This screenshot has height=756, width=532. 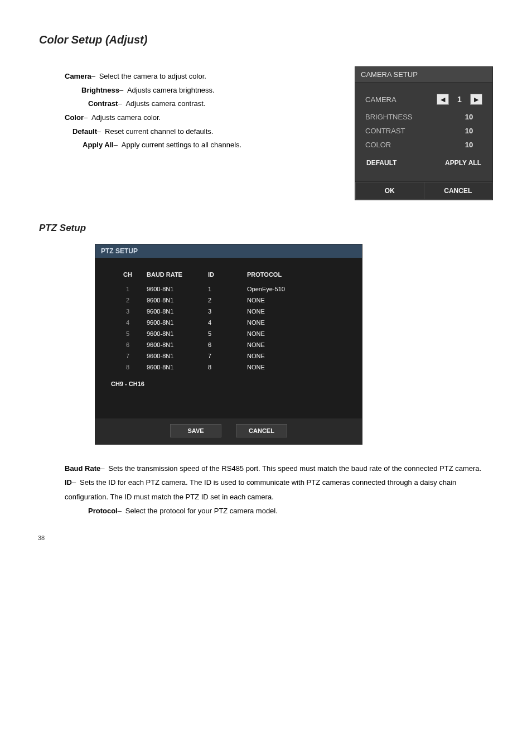 I want to click on brightness-row: BRIGHTNESS 10, so click(x=424, y=117).